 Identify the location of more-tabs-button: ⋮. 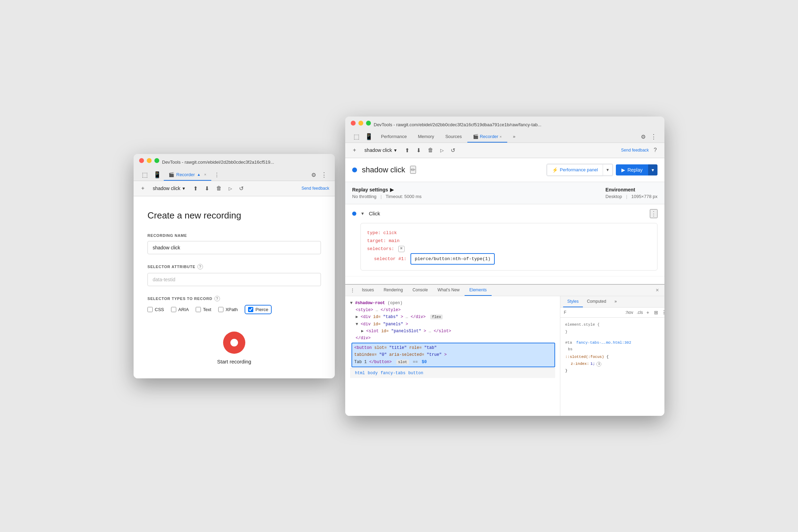
(217, 175).